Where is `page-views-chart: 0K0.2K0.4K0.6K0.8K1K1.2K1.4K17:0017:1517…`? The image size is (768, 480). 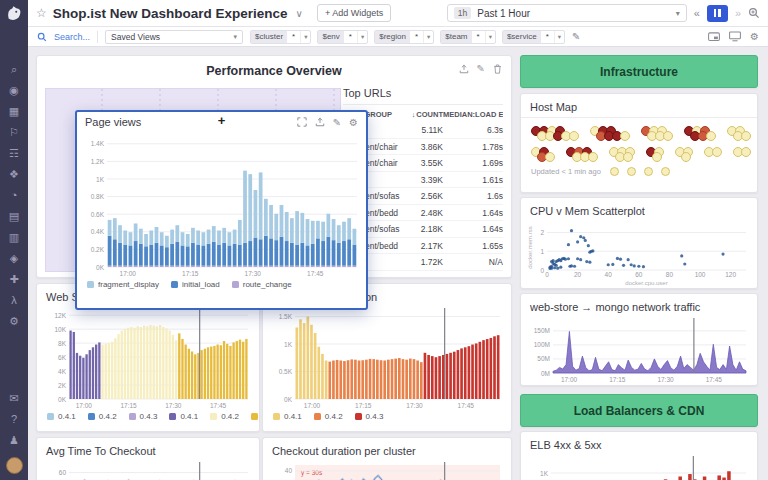
page-views-chart: 0K0.2K0.4K0.6K0.8K1K1.2K1.4K17:0017:1517… is located at coordinates (222, 204).